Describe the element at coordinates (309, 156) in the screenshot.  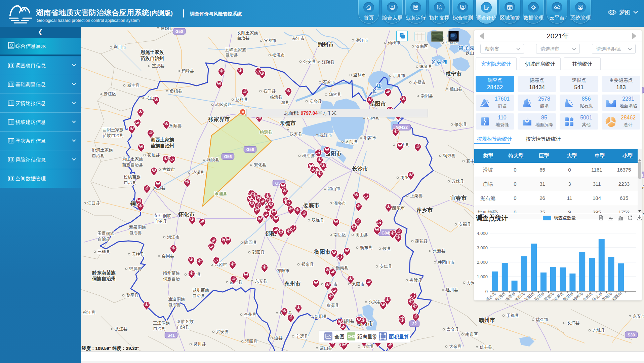
I see `svg-text: 桃江县` at that location.